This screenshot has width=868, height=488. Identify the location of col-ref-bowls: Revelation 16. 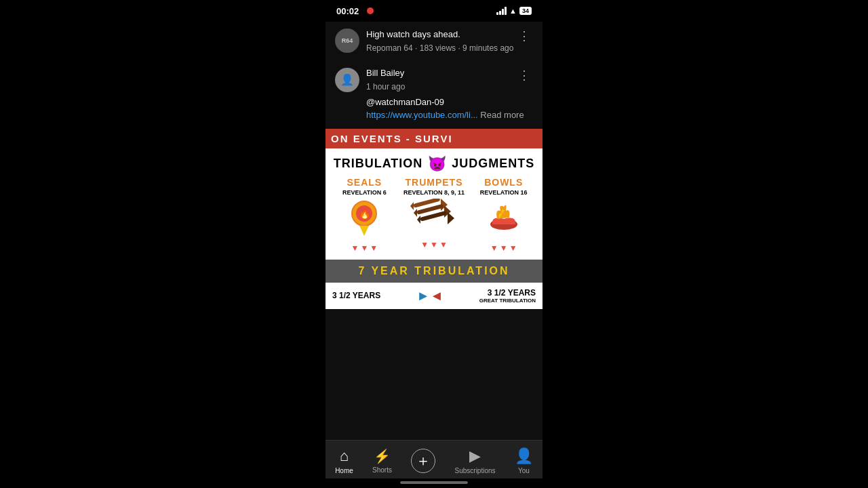
(504, 192).